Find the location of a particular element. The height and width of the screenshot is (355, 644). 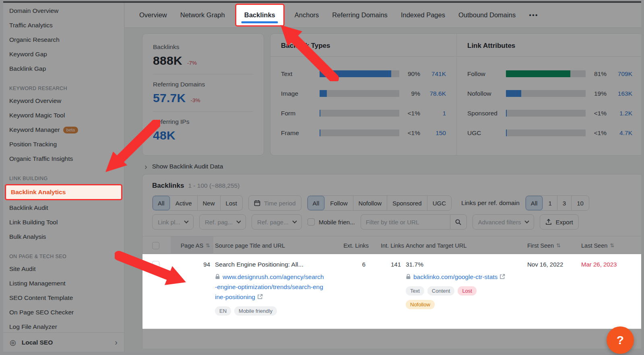

cell-first-seen: Nov 16, 2022 is located at coordinates (553, 265).